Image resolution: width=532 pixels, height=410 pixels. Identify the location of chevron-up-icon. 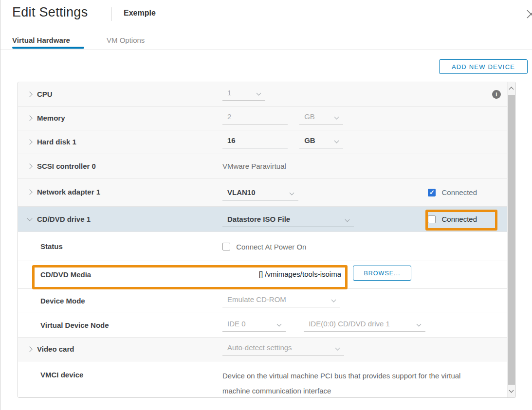
(512, 89).